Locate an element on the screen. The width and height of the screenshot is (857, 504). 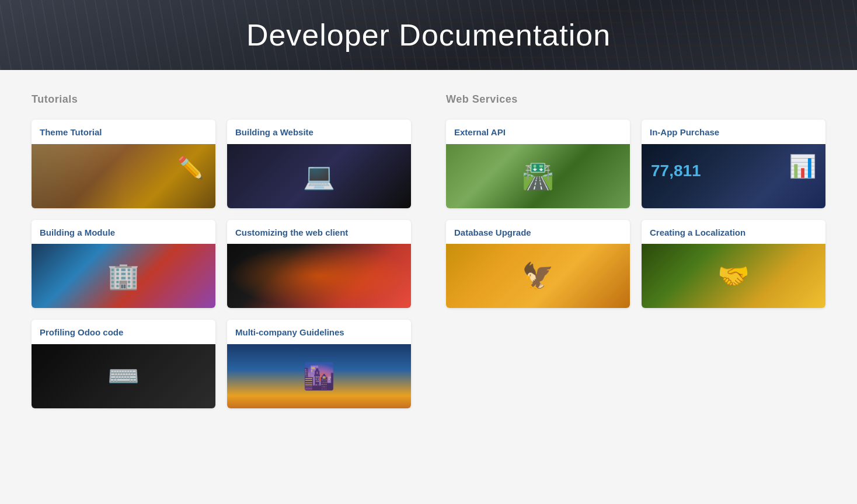
card-external-api: External API is located at coordinates (538, 164).